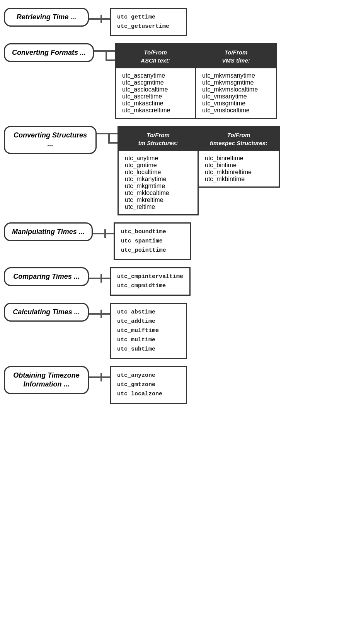  Describe the element at coordinates (237, 171) in the screenshot. I see `two-col-converting-structures: To/From tm Structures:utc_anytimeutc_gmt…` at that location.